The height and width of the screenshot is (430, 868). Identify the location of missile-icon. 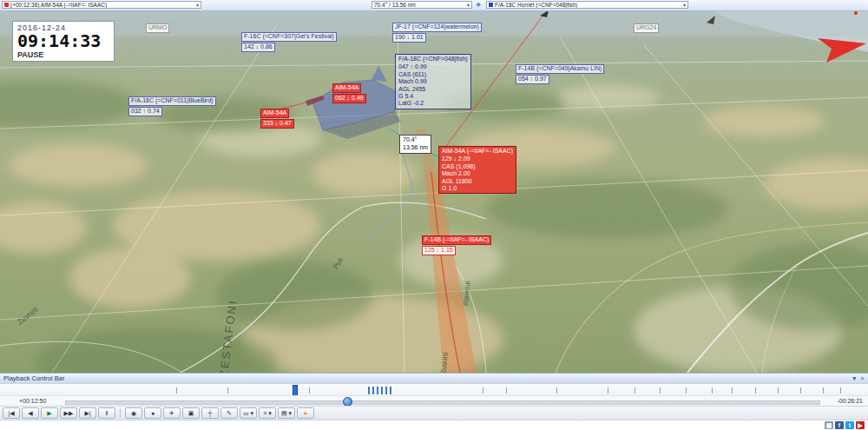
(7, 5).